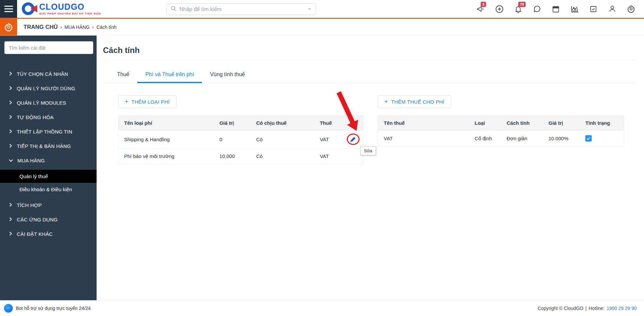 The width and height of the screenshot is (644, 316). What do you see at coordinates (170, 76) in the screenshot?
I see `tab-phi-va-thue-tren-phi: Phí và Thuế trên phí` at bounding box center [170, 76].